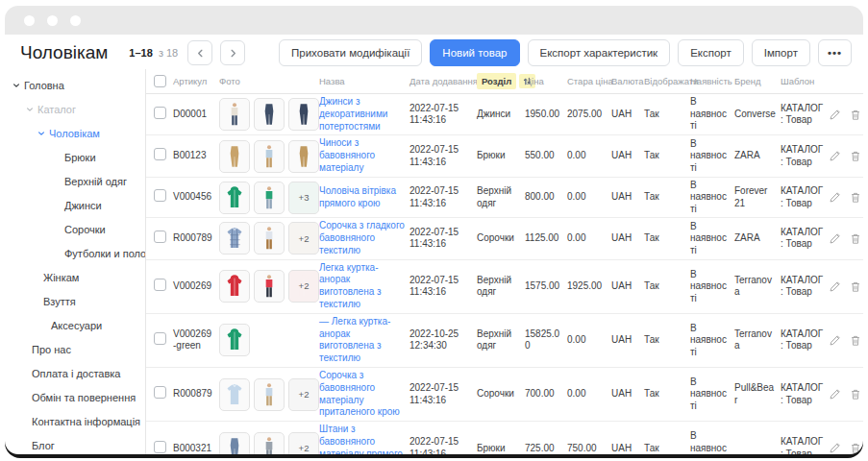 This screenshot has width=868, height=461. I want to click on select-all-checkbox, so click(160, 81).